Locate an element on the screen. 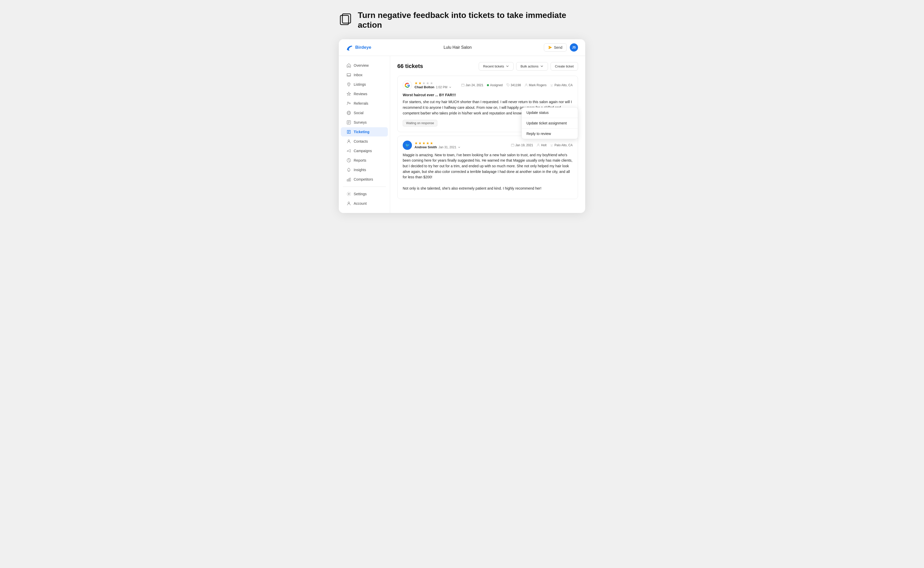 The width and height of the screenshot is (924, 568). campaigns-icon is located at coordinates (349, 151).